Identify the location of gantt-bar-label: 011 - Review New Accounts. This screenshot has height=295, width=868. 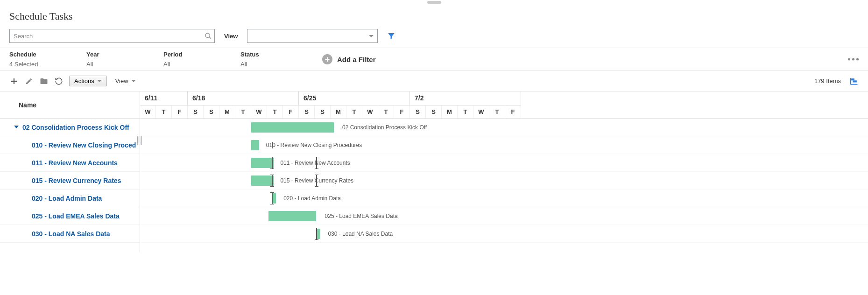
(313, 163).